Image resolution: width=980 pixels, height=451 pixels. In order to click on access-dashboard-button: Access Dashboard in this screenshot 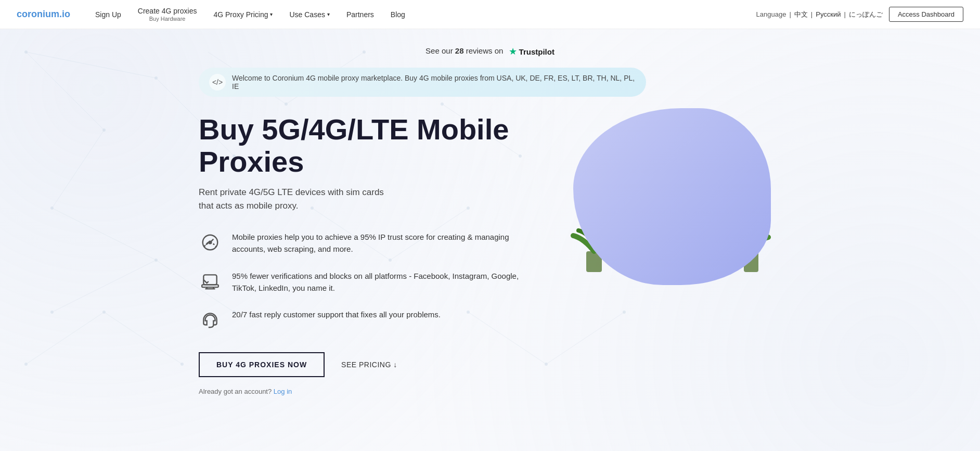, I will do `click(926, 15)`.